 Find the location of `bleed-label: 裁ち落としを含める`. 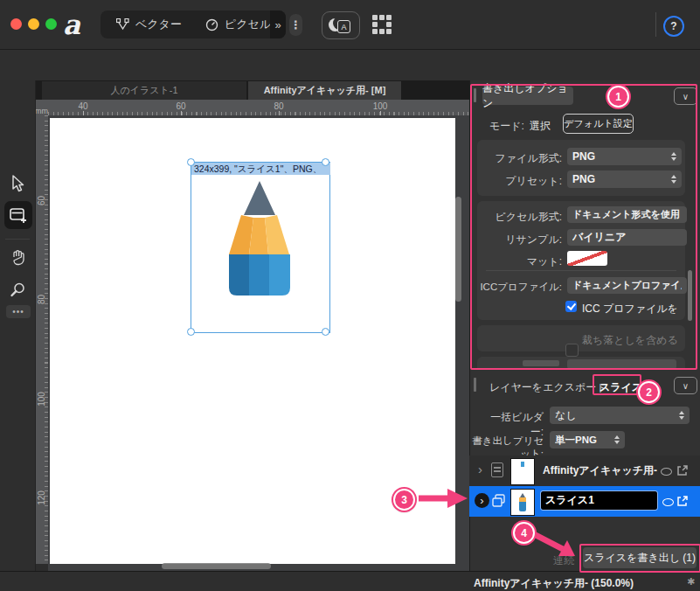

bleed-label: 裁ち落としを含める is located at coordinates (630, 341).